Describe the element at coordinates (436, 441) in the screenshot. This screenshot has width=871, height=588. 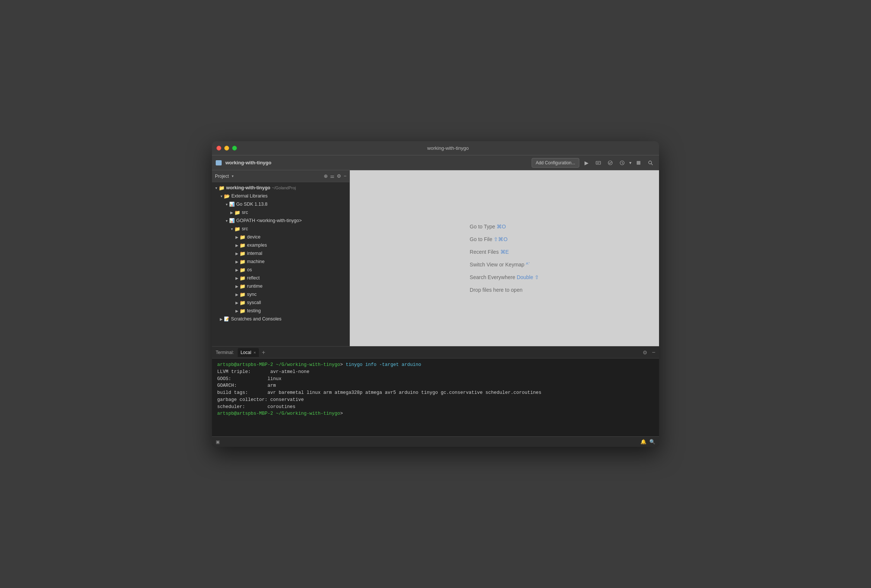
I see `status-bar-bottom: ▣ 🔔 🔍` at that location.